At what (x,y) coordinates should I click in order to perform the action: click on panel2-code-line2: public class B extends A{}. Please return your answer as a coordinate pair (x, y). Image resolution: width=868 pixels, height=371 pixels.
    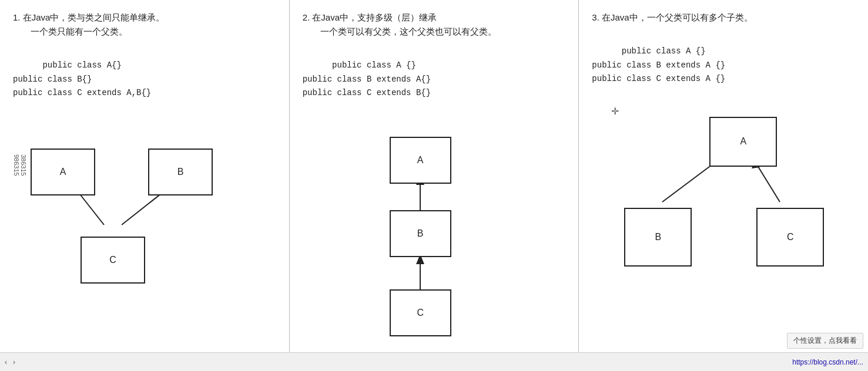
    Looking at the image, I should click on (367, 79).